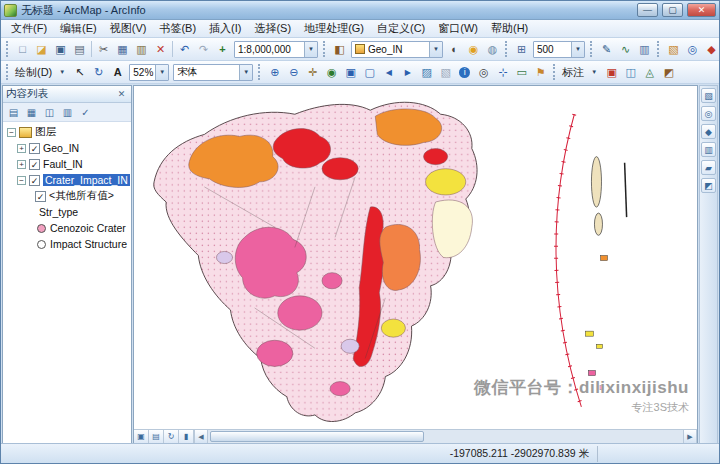 The image size is (720, 464). I want to click on attributes-button, so click(644, 50).